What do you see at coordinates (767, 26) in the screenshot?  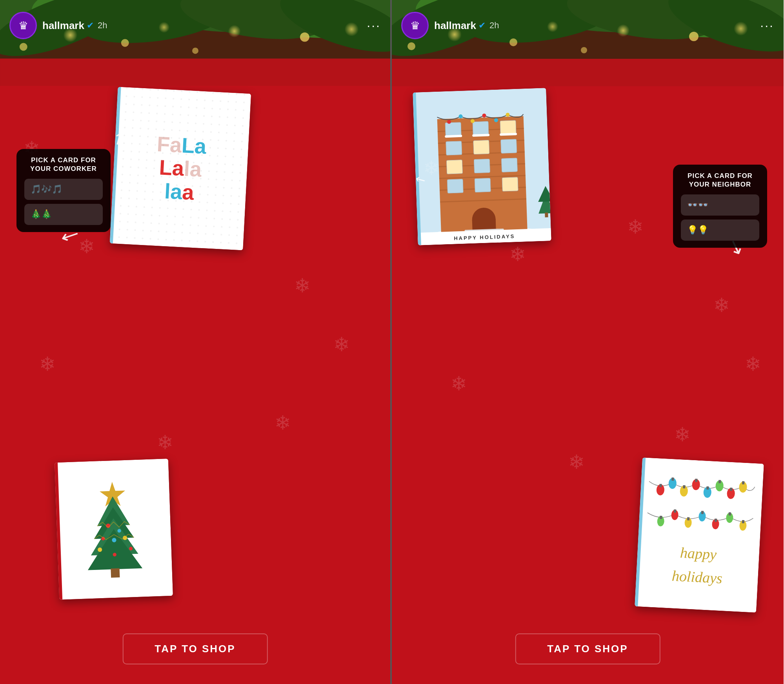 I see `right-more-menu: ···` at bounding box center [767, 26].